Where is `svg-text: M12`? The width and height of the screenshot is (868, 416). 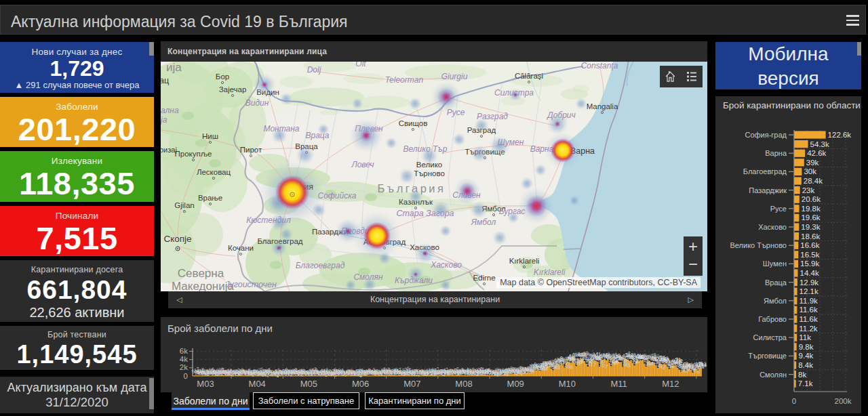
svg-text: M12 is located at coordinates (670, 383).